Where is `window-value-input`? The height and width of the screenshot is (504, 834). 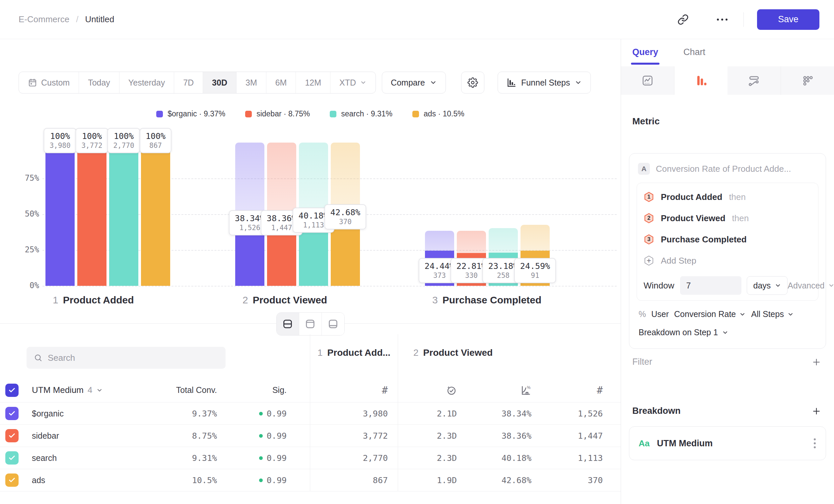 window-value-input is located at coordinates (711, 285).